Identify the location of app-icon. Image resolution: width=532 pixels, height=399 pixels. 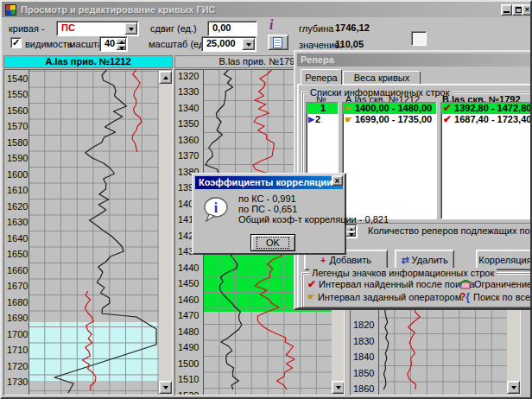
(10, 10).